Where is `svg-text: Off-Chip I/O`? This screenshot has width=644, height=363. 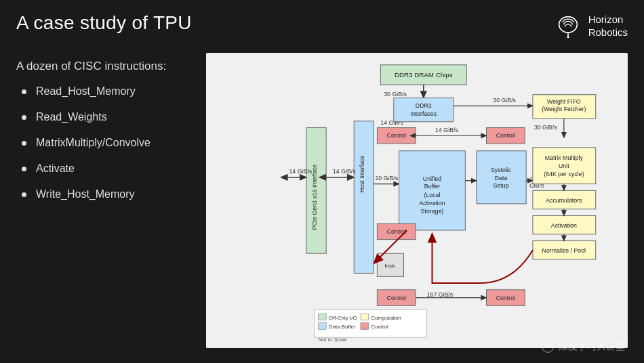
svg-text: Off-Chip I/O is located at coordinates (343, 318).